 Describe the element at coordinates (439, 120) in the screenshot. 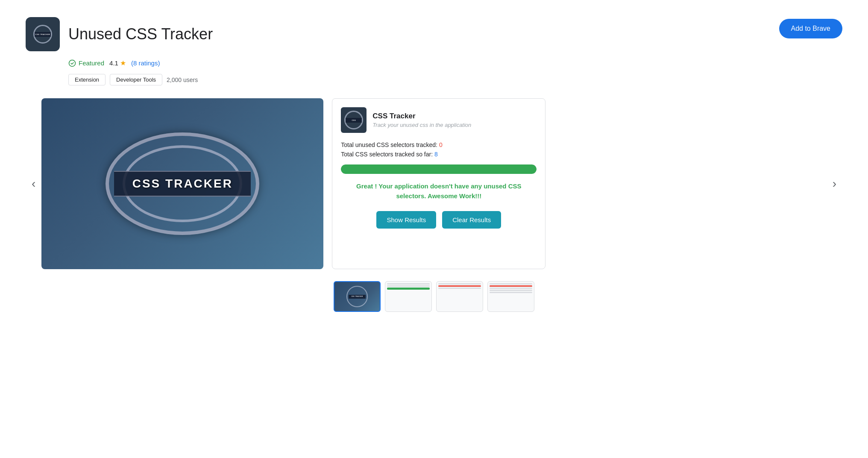

I see `popup-header: CSS CSS Tracker Track your unused css in…` at that location.